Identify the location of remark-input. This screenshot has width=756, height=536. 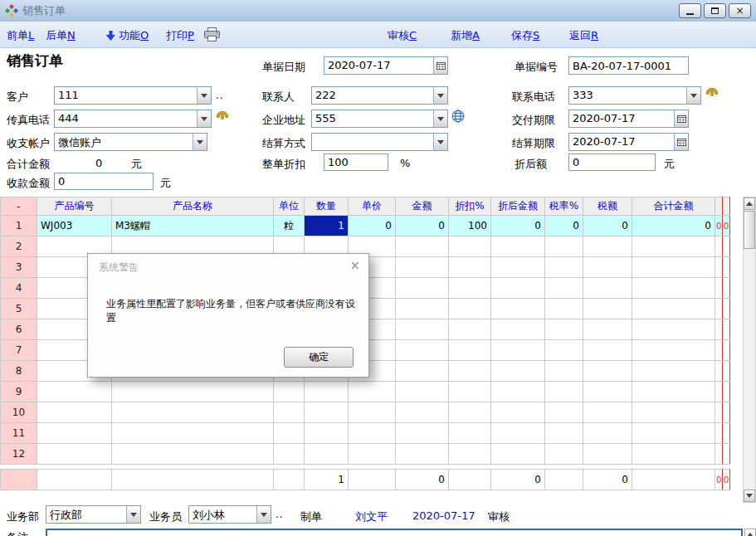
(394, 533).